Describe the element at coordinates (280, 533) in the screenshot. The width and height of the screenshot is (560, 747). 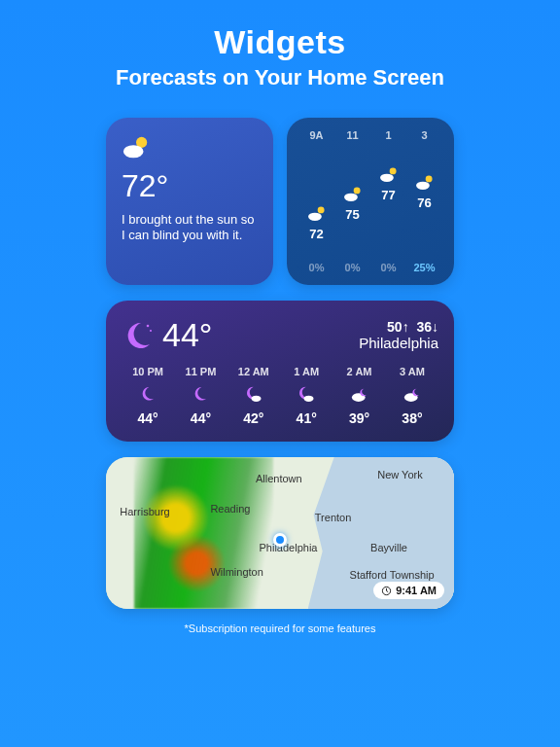
I see `widget-radar-map: AllentownNew YorkHarrisburgReadingTrento…` at that location.